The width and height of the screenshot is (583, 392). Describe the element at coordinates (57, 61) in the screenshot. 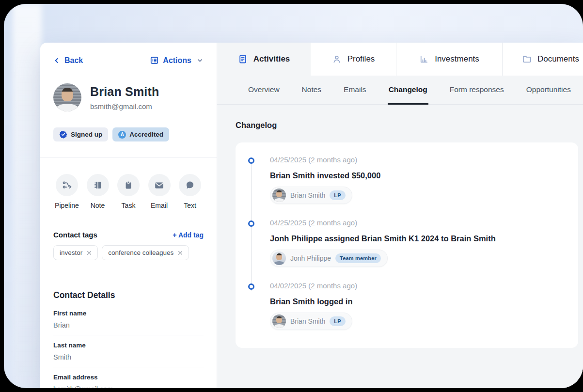

I see `chevron-left-icon` at that location.